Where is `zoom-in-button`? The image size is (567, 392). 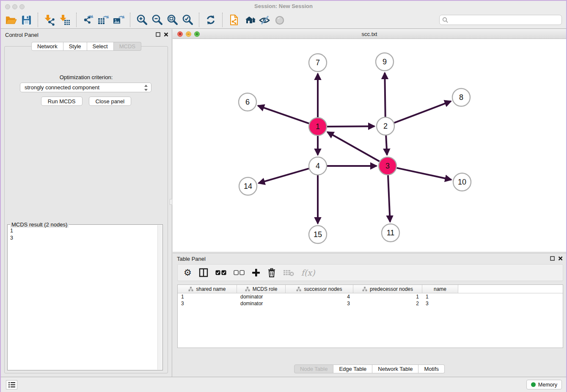
zoom-in-button is located at coordinates (142, 20).